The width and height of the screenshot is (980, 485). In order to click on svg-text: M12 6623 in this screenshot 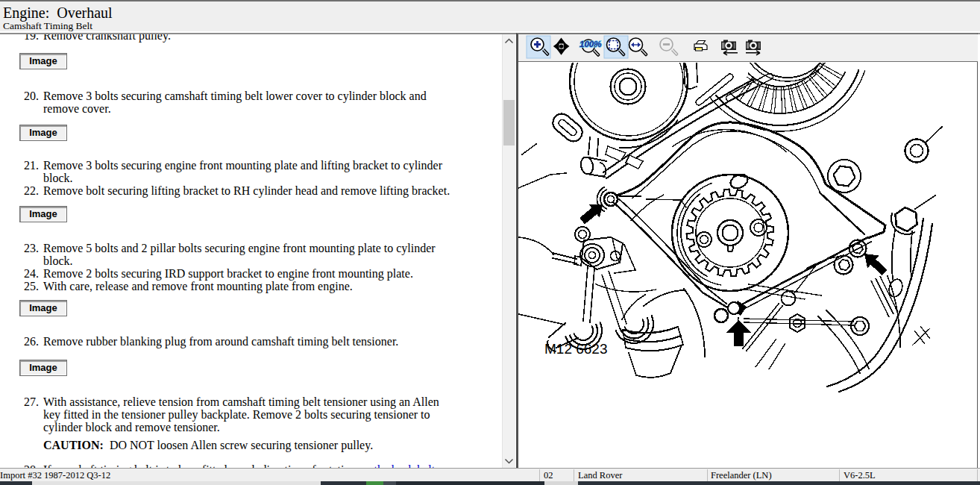, I will do `click(576, 349)`.